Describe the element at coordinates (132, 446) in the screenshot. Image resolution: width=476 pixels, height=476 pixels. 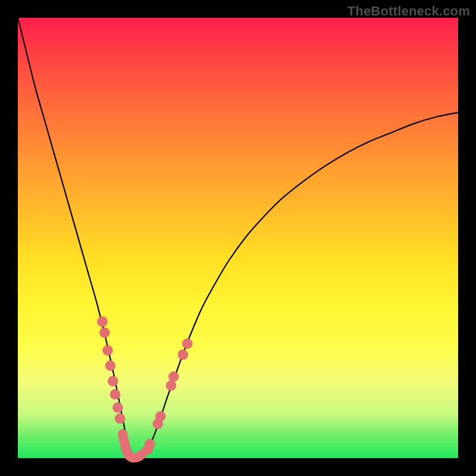
I see `valley-highlight-arc` at that location.